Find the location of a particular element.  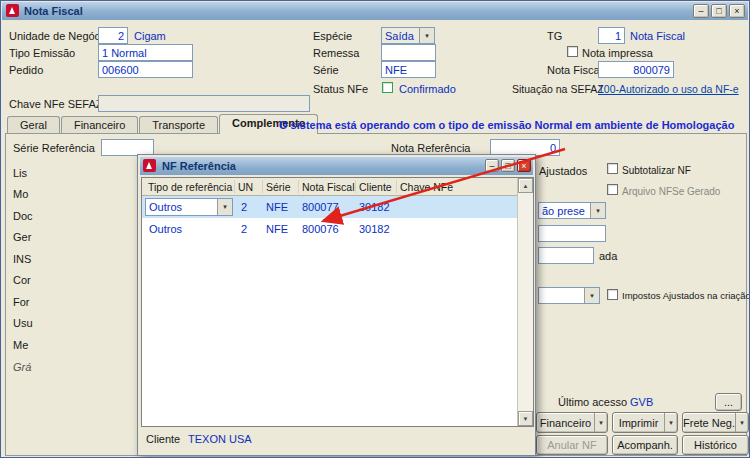

col-nota-fiscal: Nota Fiscal is located at coordinates (328, 187).